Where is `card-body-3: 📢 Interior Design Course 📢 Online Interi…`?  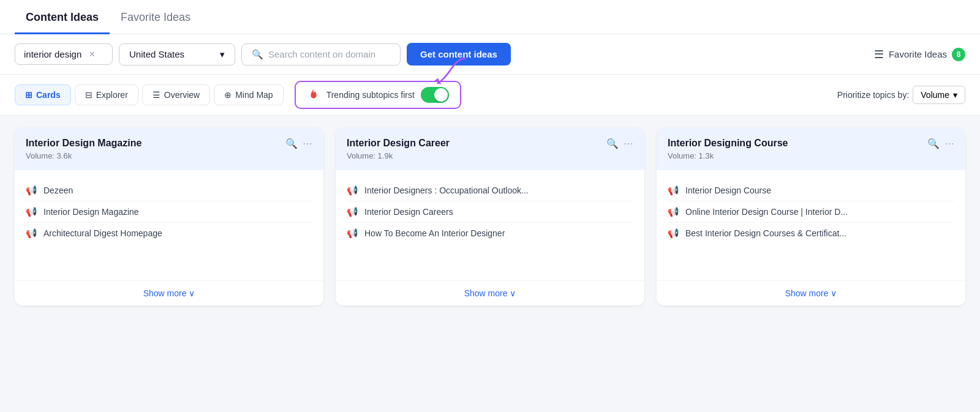
card-body-3: 📢 Interior Design Course 📢 Online Interi… is located at coordinates (811, 225).